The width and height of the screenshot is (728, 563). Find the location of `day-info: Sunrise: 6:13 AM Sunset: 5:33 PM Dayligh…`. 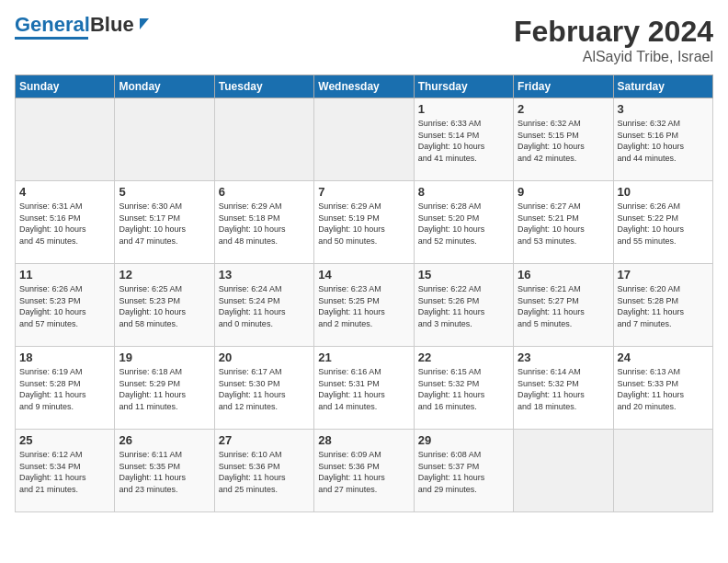

day-info: Sunrise: 6:13 AM Sunset: 5:33 PM Dayligh… is located at coordinates (664, 389).